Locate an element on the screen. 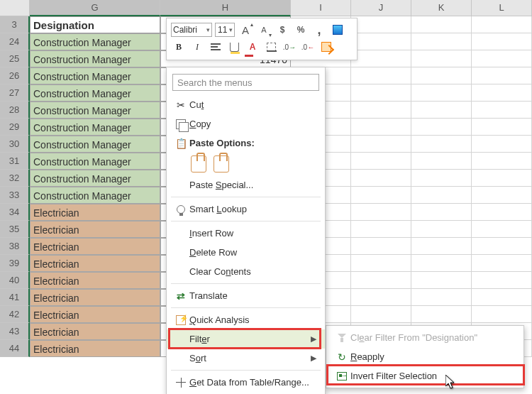 This screenshot has width=532, height=394. percent-icon: % is located at coordinates (301, 30).